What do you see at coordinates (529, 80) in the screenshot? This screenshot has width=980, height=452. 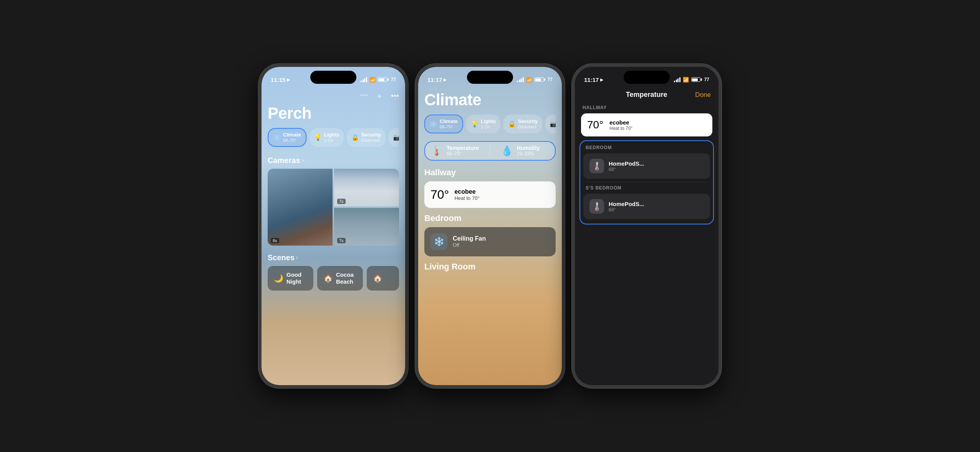 I see `wifi-icon-2: 📶` at bounding box center [529, 80].